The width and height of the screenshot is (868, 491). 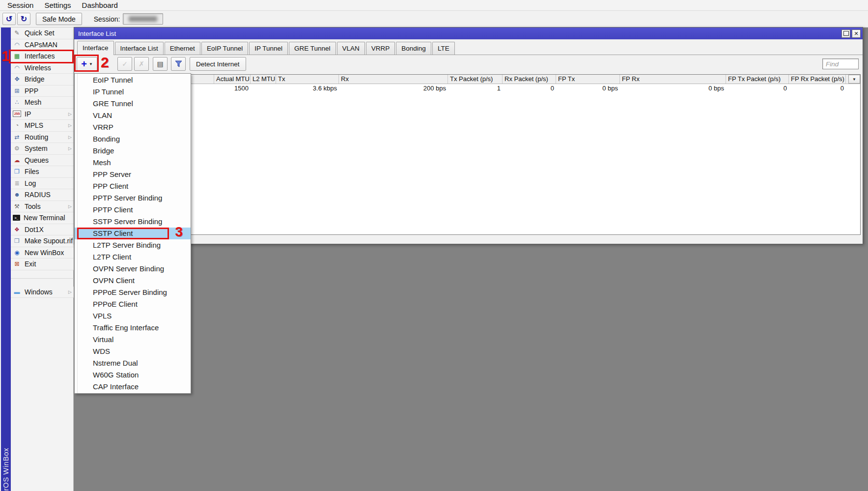 What do you see at coordinates (469, 47) in the screenshot?
I see `tab-bar: Interface Interface List Ethernet EoIP T…` at bounding box center [469, 47].